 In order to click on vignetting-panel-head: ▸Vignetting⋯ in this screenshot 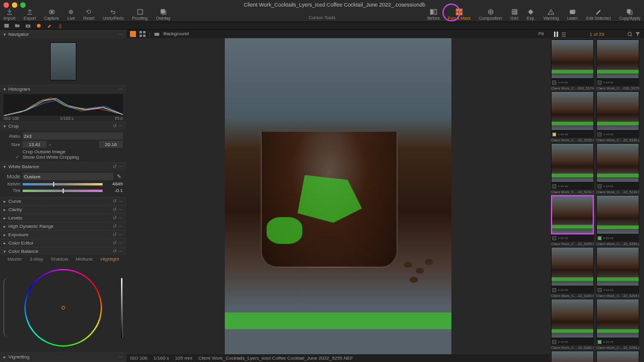, I will do `click(63, 357)`.